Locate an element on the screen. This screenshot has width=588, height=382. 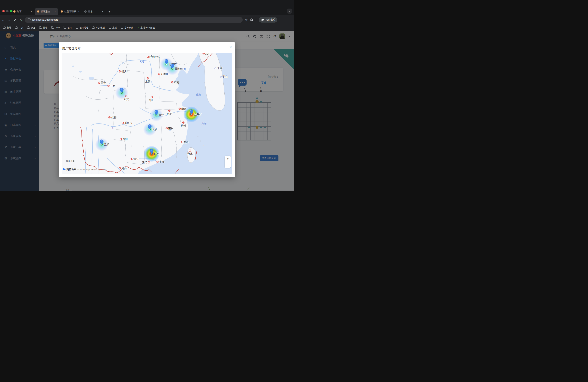
map-city-银川: 银川 is located at coordinates (120, 72).